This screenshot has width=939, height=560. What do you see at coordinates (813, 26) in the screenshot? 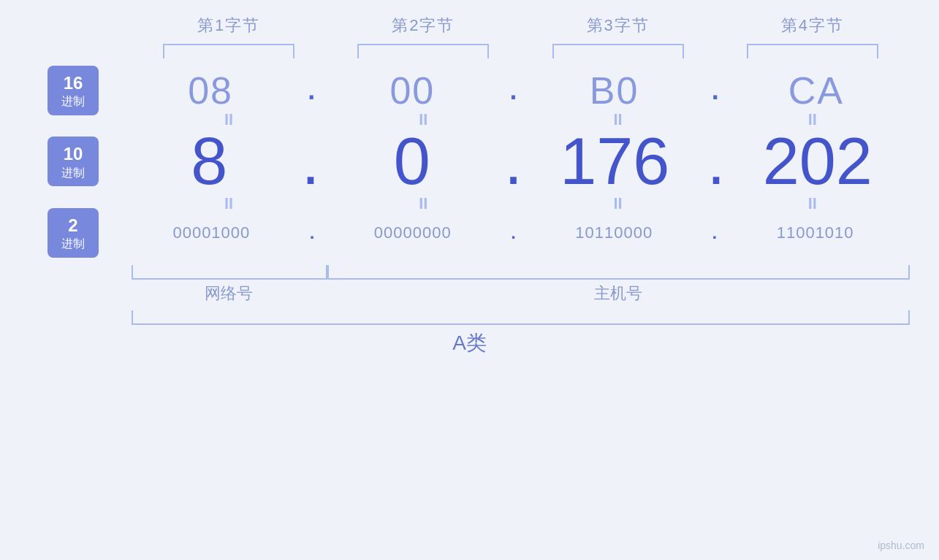
I see `byte4-header: 第4字节` at bounding box center [813, 26].